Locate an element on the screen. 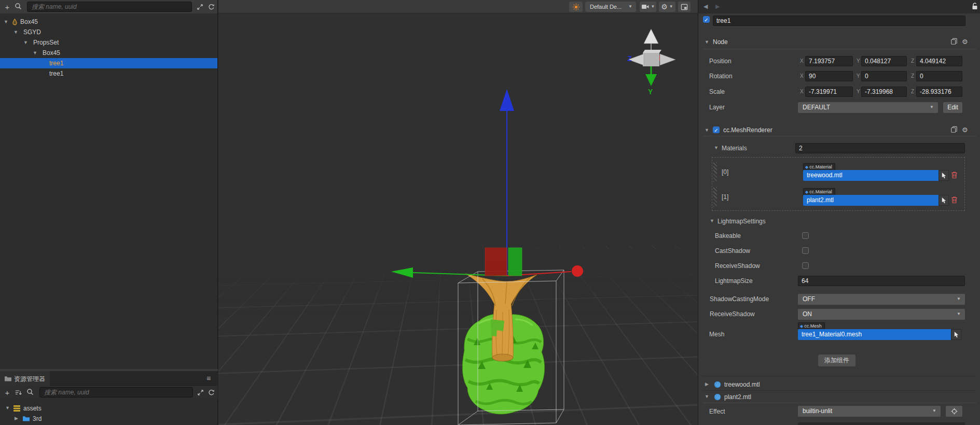  nav-axis-gizmo: Y Z is located at coordinates (652, 62).